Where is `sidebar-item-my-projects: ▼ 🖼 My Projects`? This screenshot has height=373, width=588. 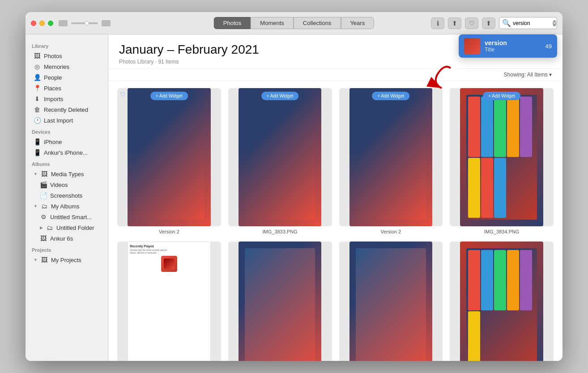
sidebar-item-my-projects: ▼ 🖼 My Projects is located at coordinates (67, 260).